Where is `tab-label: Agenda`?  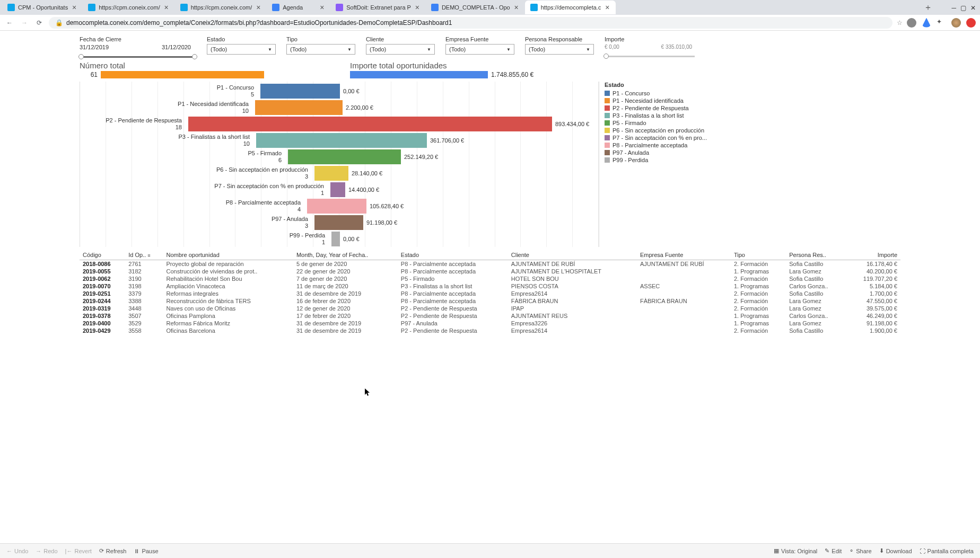 tab-label: Agenda is located at coordinates (299, 7).